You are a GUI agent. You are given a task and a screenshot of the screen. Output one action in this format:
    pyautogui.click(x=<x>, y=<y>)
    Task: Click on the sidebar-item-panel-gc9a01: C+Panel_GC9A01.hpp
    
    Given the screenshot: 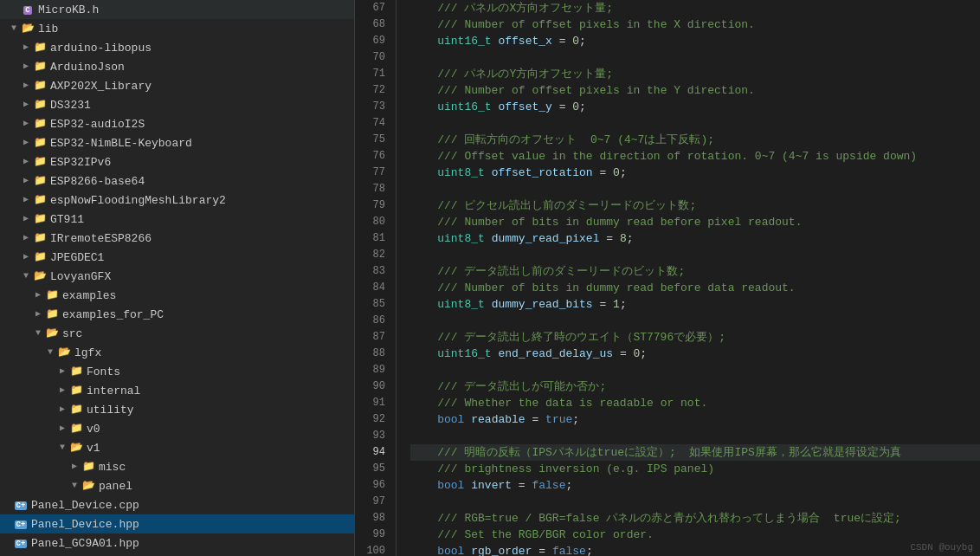 What is the action you would take?
    pyautogui.click(x=177, y=543)
    